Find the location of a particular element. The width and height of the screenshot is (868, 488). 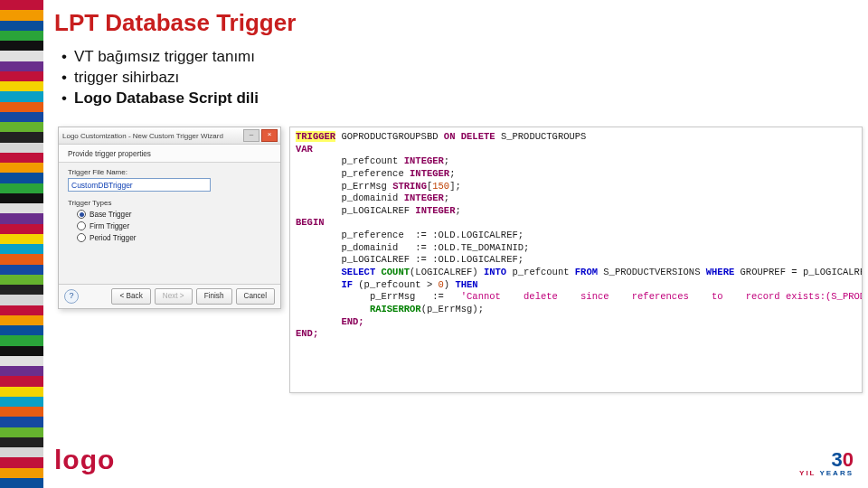

bullet-list: • VT bağımsız trigger tanımı • trigger s… is located at coordinates (160, 78).